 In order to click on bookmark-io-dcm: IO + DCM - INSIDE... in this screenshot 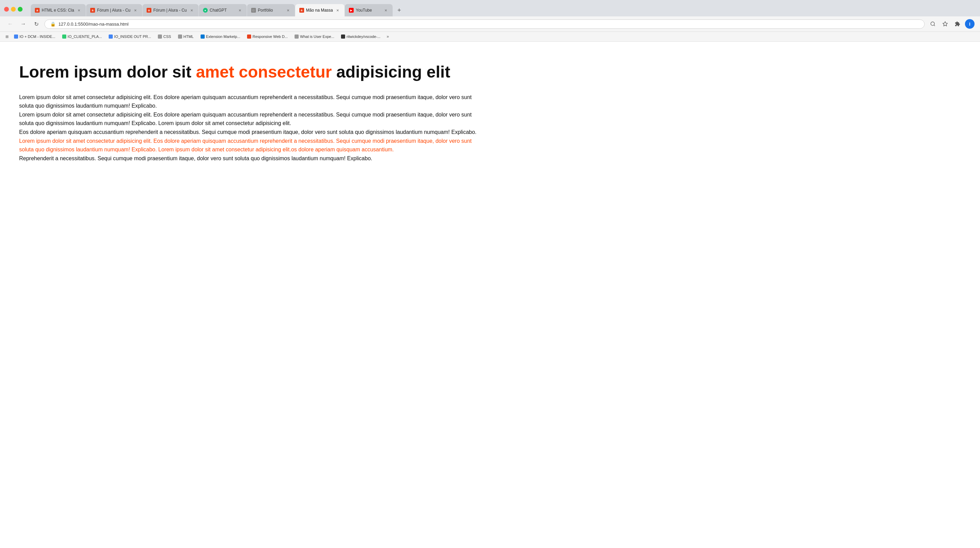, I will do `click(35, 37)`.